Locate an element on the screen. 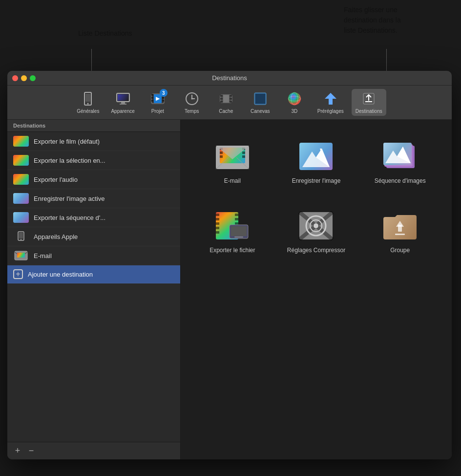  dest-label-save-image: Enregistrer l'image is located at coordinates (316, 181).